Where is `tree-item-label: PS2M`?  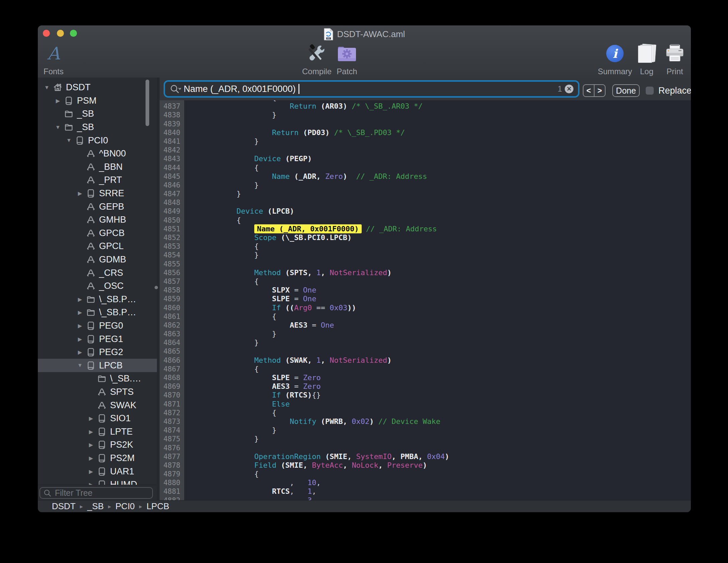 tree-item-label: PS2M is located at coordinates (122, 458).